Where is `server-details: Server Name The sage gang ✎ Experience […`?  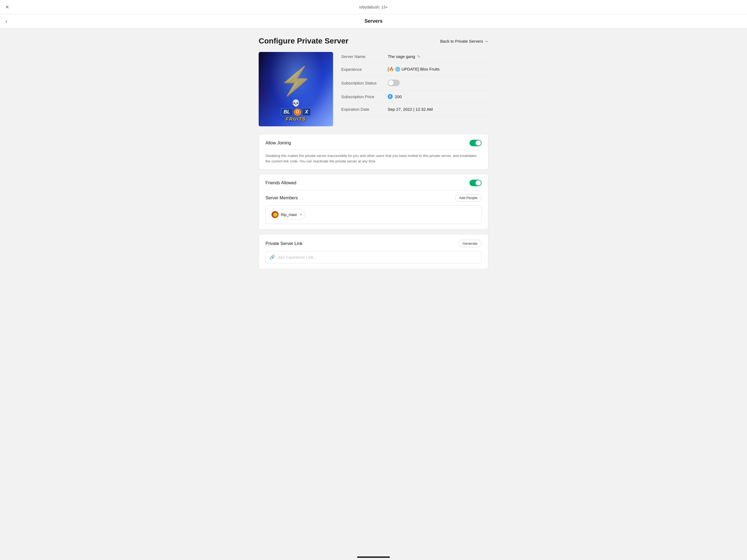
server-details: Server Name The sage gang ✎ Experience [… is located at coordinates (415, 89).